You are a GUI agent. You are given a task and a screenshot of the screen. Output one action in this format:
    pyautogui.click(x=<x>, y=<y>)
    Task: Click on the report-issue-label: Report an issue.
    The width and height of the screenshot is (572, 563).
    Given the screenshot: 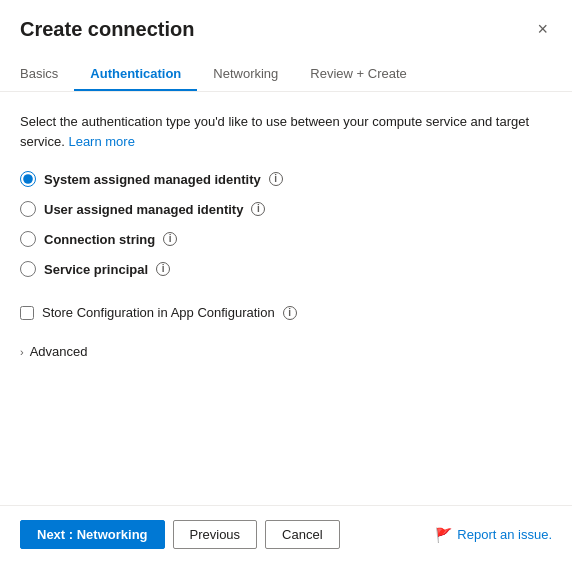 What is the action you would take?
    pyautogui.click(x=504, y=534)
    